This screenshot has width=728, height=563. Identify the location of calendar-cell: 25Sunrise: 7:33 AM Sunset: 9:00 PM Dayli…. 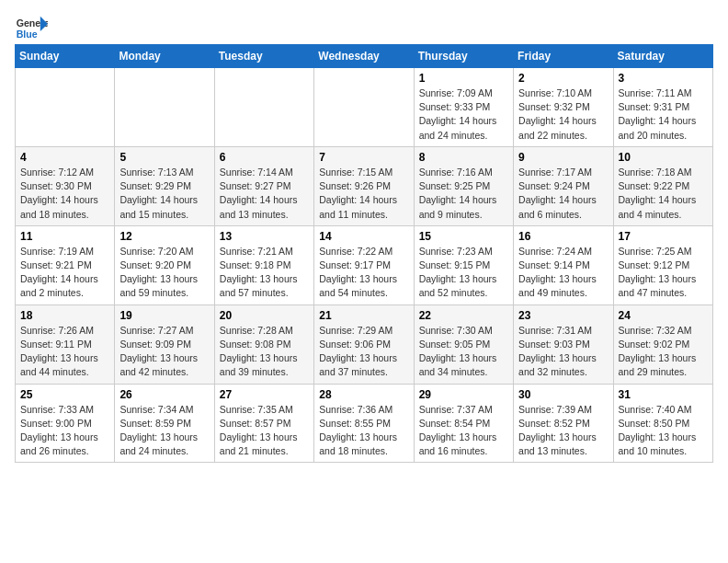
(65, 423).